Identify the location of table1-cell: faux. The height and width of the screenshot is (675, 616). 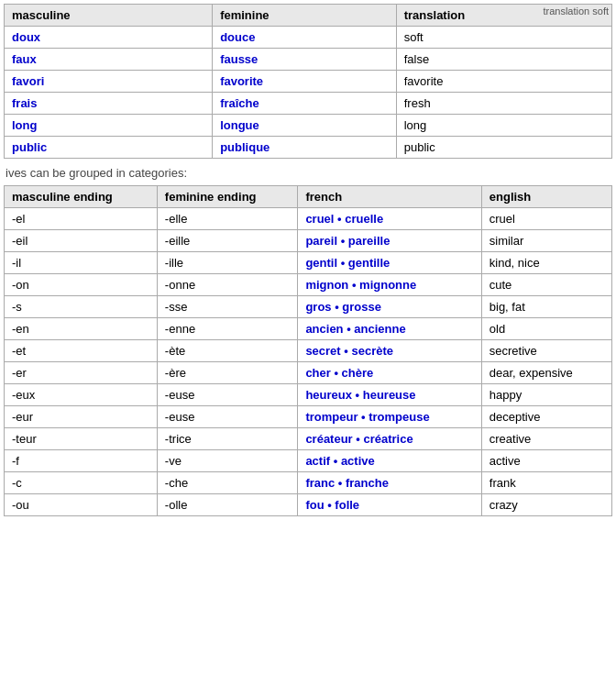
(108, 60).